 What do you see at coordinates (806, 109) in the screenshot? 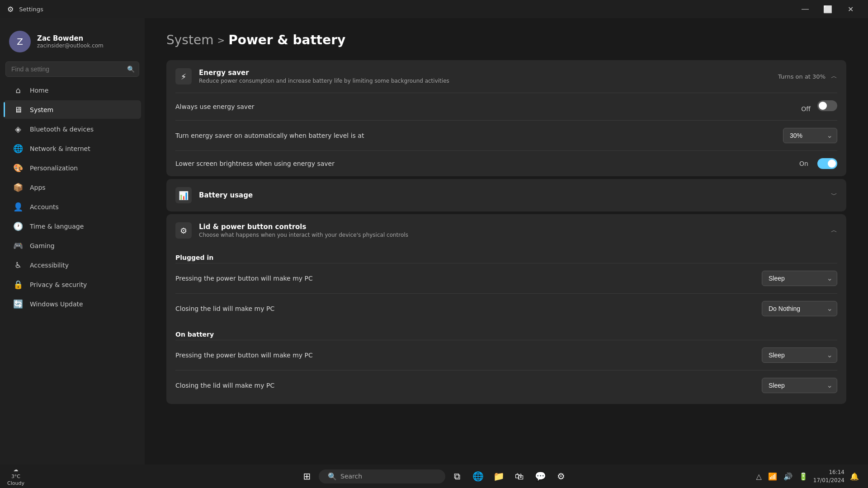
I see `always-use-energy-saver-toggle-label: Off` at bounding box center [806, 109].